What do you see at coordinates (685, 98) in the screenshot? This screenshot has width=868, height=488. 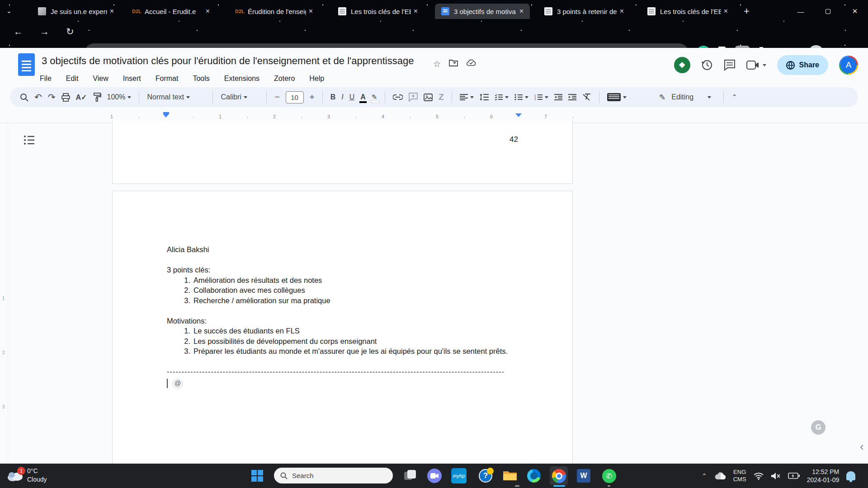 I see `editing-mode-select: ✎ Editing` at bounding box center [685, 98].